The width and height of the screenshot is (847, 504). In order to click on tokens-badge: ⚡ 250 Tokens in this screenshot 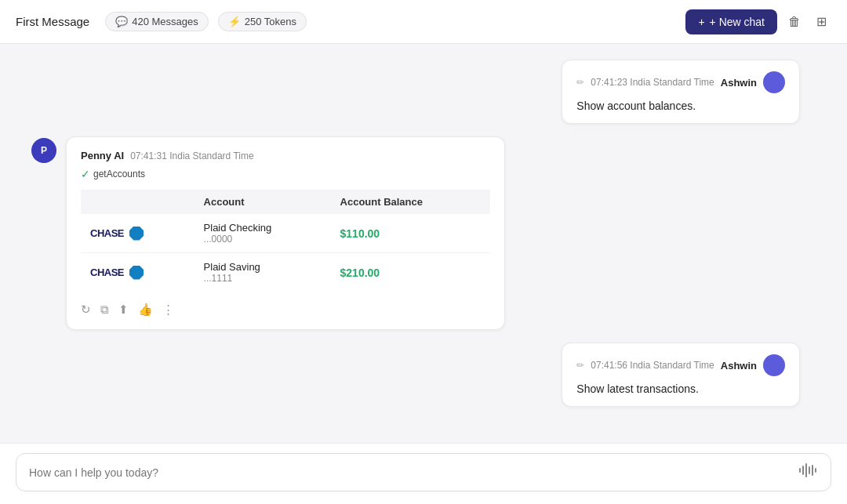, I will do `click(262, 22)`.